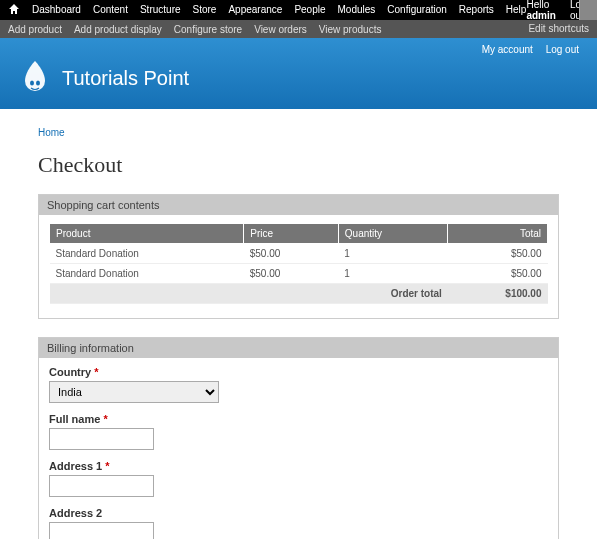 Image resolution: width=597 pixels, height=539 pixels. What do you see at coordinates (267, 10) in the screenshot?
I see `admin-menu-list: Dashboard Content Structure Store Appear…` at bounding box center [267, 10].